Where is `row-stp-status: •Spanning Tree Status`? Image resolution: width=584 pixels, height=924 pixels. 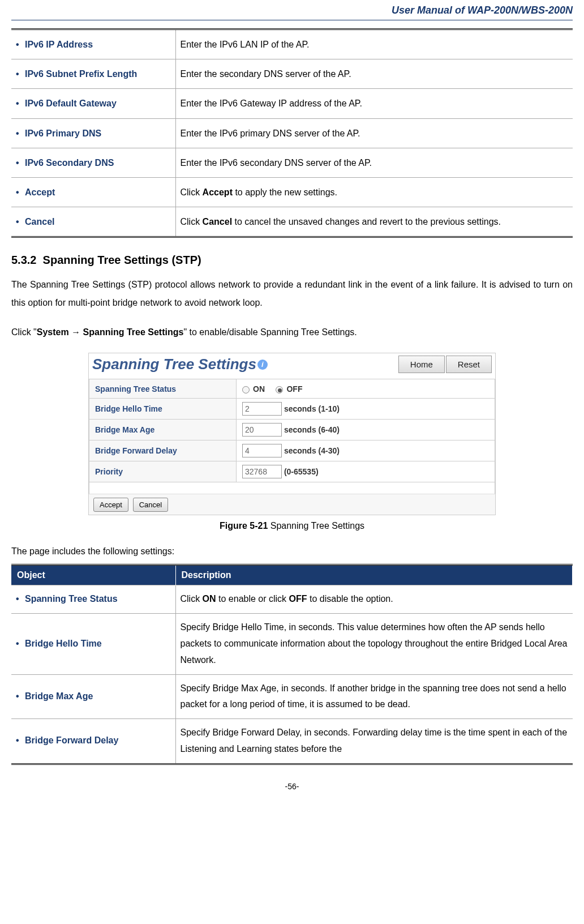 row-stp-status: •Spanning Tree Status is located at coordinates (93, 600).